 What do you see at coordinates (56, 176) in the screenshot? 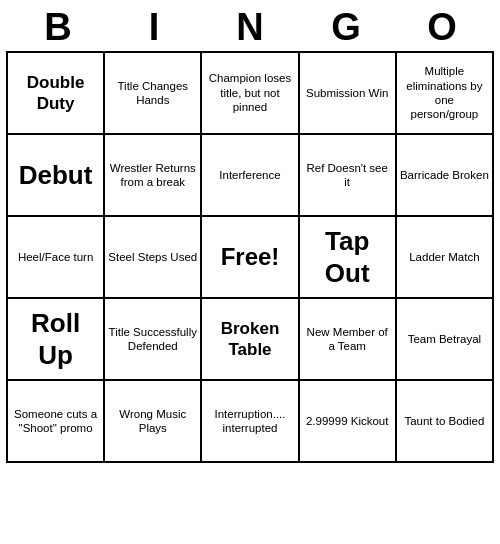
I see `bingo-cell-5: Debut` at bounding box center [56, 176].